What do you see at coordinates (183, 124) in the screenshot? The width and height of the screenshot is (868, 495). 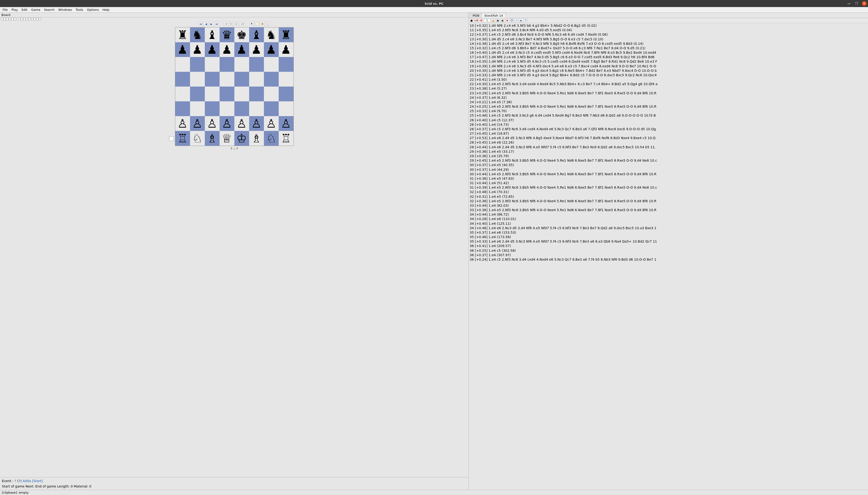 I see `square-a2: ♙` at bounding box center [183, 124].